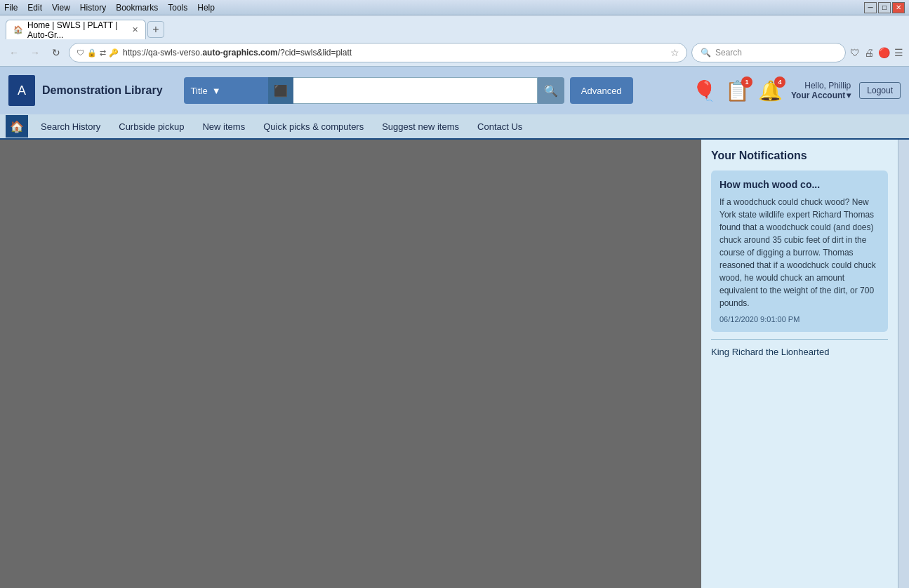 The image size is (909, 588). Describe the element at coordinates (898, 8) in the screenshot. I see `close-button: ✕` at that location.